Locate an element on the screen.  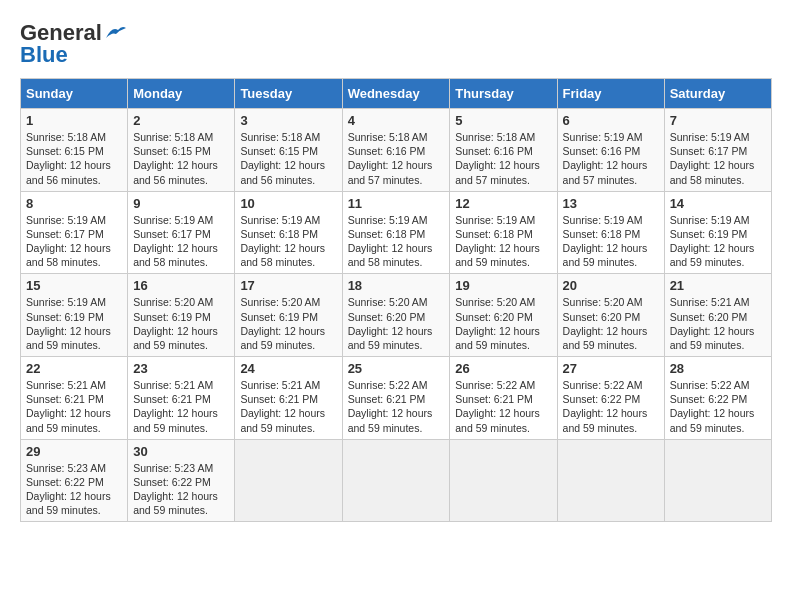
day-number: 11 is located at coordinates (396, 204).